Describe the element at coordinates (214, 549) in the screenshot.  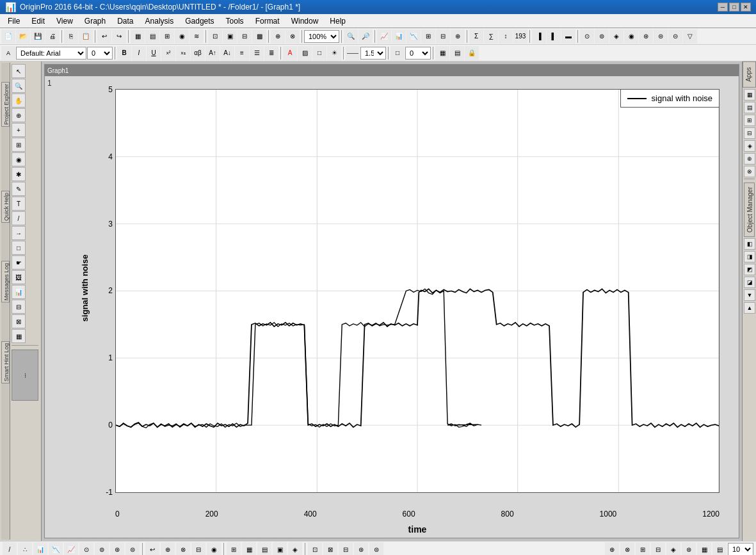
I see `bt-btn14: ◉` at that location.